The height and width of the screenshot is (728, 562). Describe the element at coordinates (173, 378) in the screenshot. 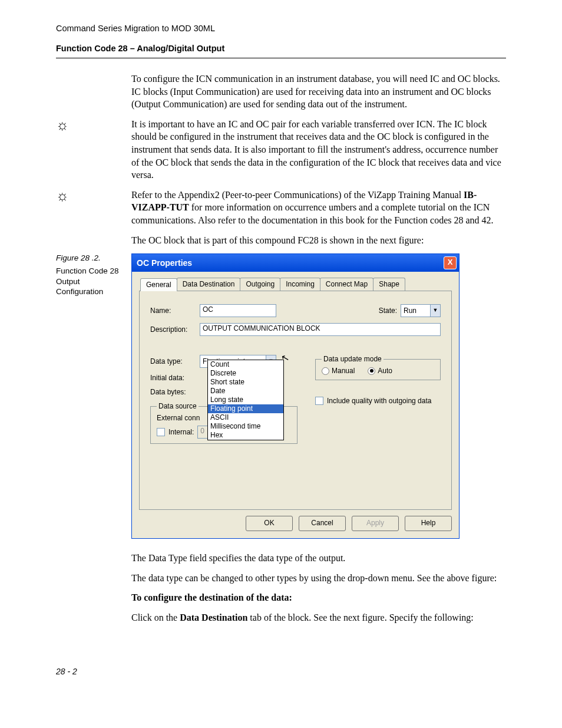

I see `initialdata-label: Initial data:` at that location.